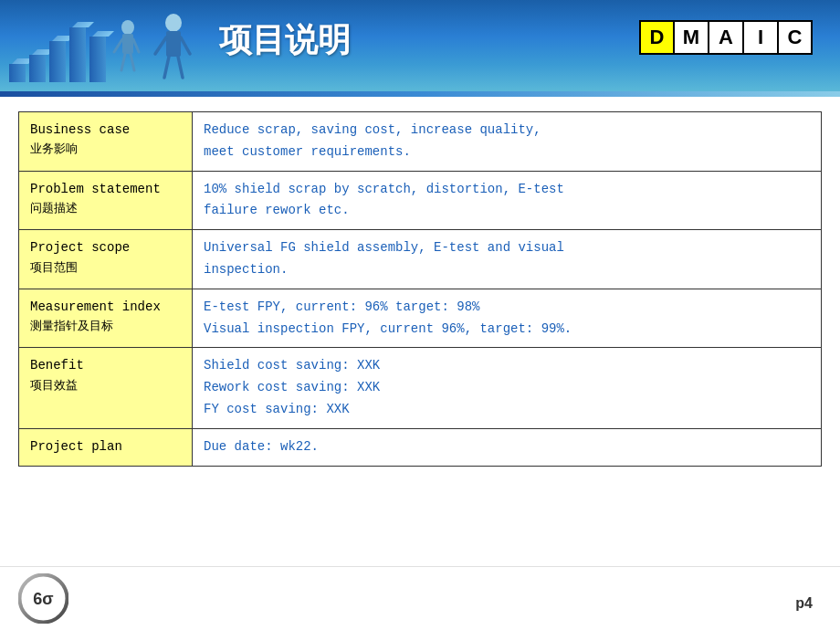 The width and height of the screenshot is (840, 630). Describe the element at coordinates (58, 55) in the screenshot. I see `decorative-chart` at that location.